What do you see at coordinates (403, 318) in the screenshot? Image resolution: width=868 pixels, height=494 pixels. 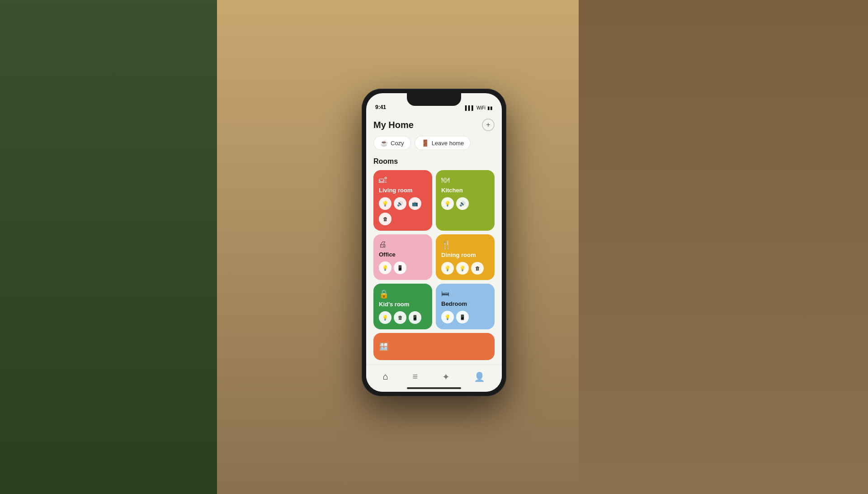 I see `kids-room-devices: 💡 🗑 📱` at bounding box center [403, 318].